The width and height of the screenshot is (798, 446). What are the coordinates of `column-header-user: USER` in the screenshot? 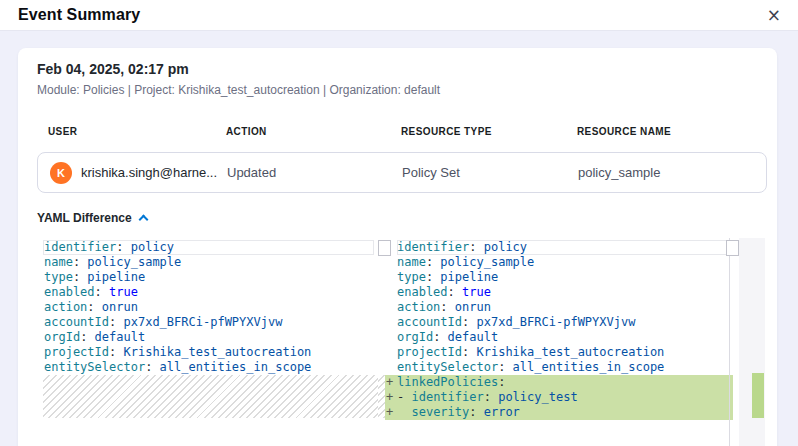 It's located at (62, 132).